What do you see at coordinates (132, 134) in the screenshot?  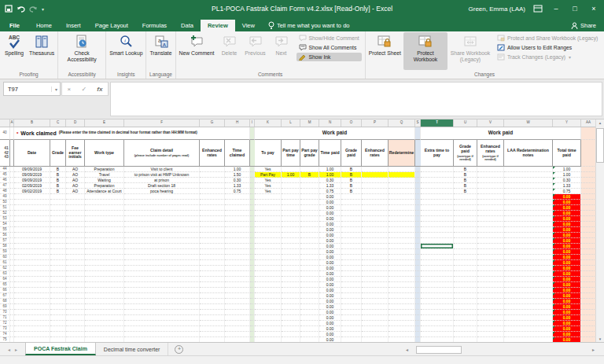 I see `work-claimed-title-cell: *Work claimed(Please enter the time clai…` at bounding box center [132, 134].